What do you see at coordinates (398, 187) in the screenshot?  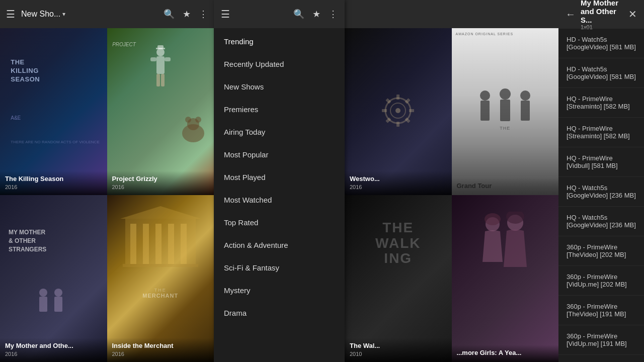 I see `content-year-westworld: 2016` at bounding box center [398, 187].